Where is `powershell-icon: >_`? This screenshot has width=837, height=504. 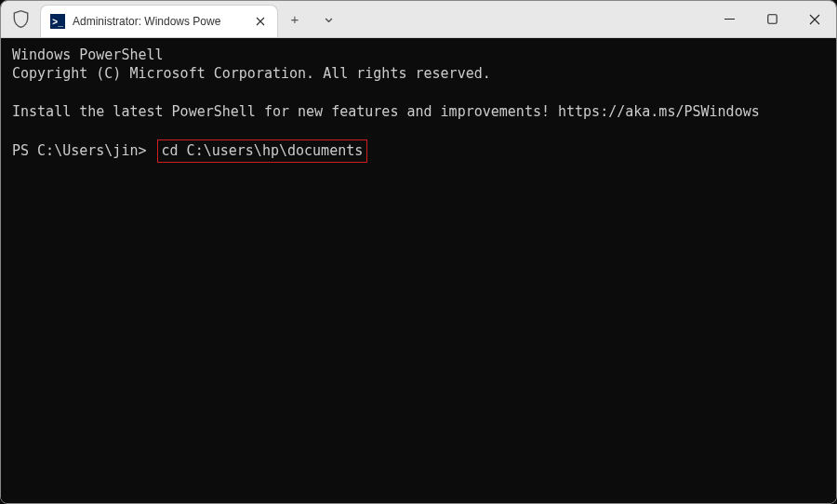
powershell-icon: >_ is located at coordinates (58, 21).